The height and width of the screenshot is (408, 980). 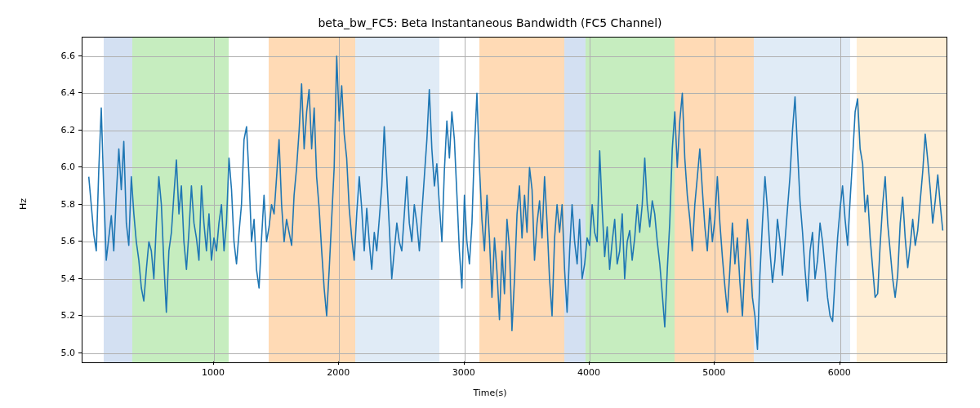 What do you see at coordinates (213, 372) in the screenshot?
I see `x-tick-label: 1000` at bounding box center [213, 372].